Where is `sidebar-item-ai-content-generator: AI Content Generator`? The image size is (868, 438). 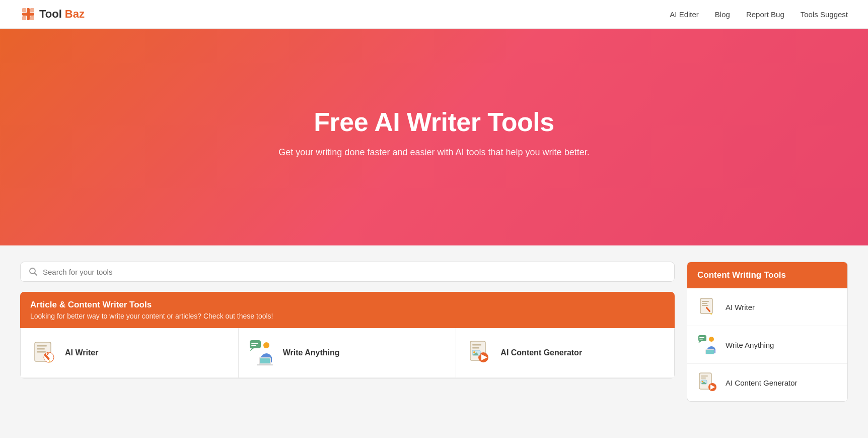 sidebar-item-ai-content-generator: AI Content Generator is located at coordinates (767, 383).